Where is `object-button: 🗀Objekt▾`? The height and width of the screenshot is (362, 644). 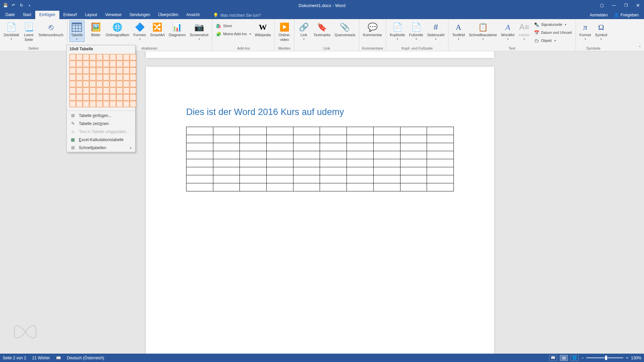
object-button: 🗀Objekt▾ is located at coordinates (553, 41).